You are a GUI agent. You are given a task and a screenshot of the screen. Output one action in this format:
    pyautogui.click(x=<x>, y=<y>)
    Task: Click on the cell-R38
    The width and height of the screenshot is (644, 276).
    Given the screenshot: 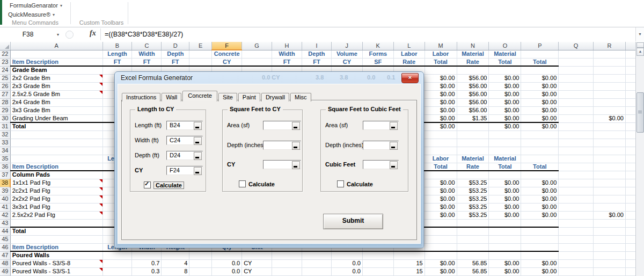 What is the action you would take?
    pyautogui.click(x=610, y=183)
    